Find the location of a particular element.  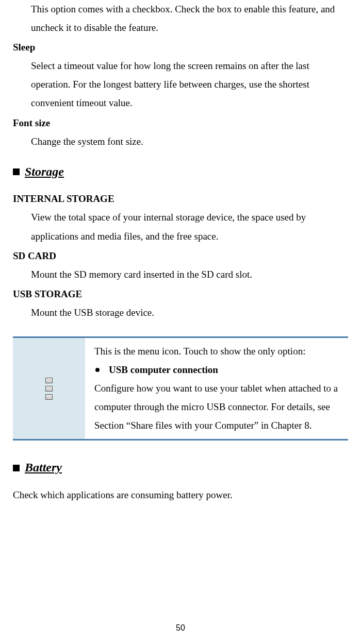

battery-title: Battery is located at coordinates (43, 468).